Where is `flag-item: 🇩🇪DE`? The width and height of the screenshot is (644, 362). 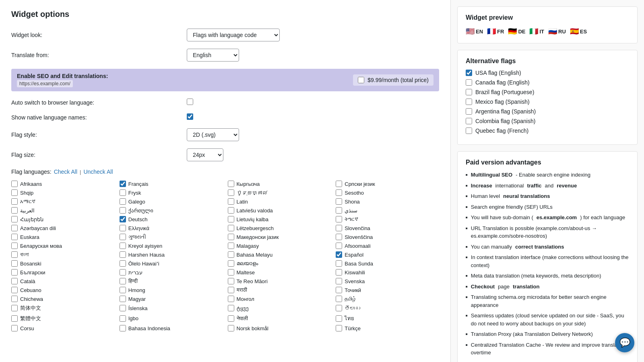
flag-item: 🇩🇪DE is located at coordinates (517, 31).